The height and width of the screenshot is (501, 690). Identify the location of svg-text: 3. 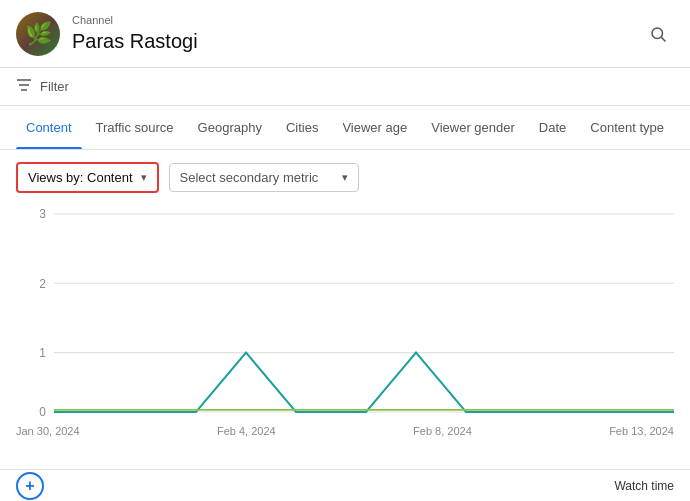
(42, 214).